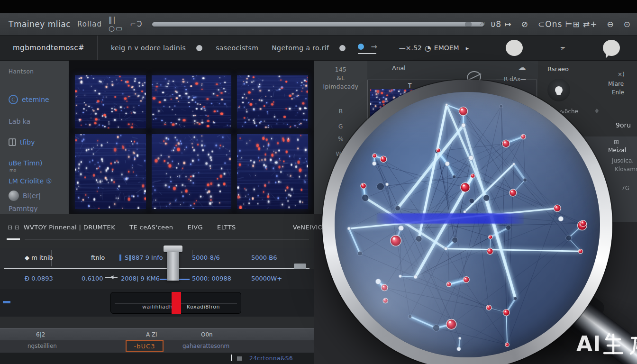 The width and height of the screenshot is (637, 364). Describe the element at coordinates (19, 121) in the screenshot. I see `sidebar-item-labka: Lab ka` at that location.